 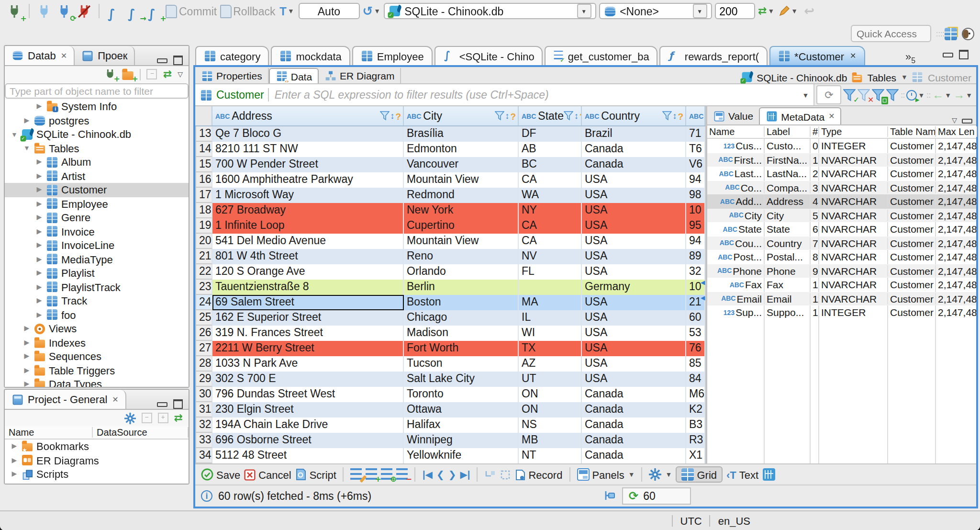 What do you see at coordinates (842, 173) in the screenshot?
I see `metadata-row: ABCLast... LastNa... 2 NVARCHAR Customer…` at bounding box center [842, 173].